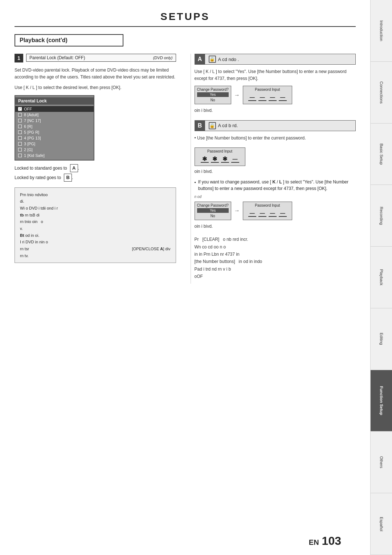 Image resolution: width=392 pixels, height=555 pixels. What do you see at coordinates (213, 213) in the screenshot?
I see `yes-no-box-3: Yes No` at bounding box center [213, 213].